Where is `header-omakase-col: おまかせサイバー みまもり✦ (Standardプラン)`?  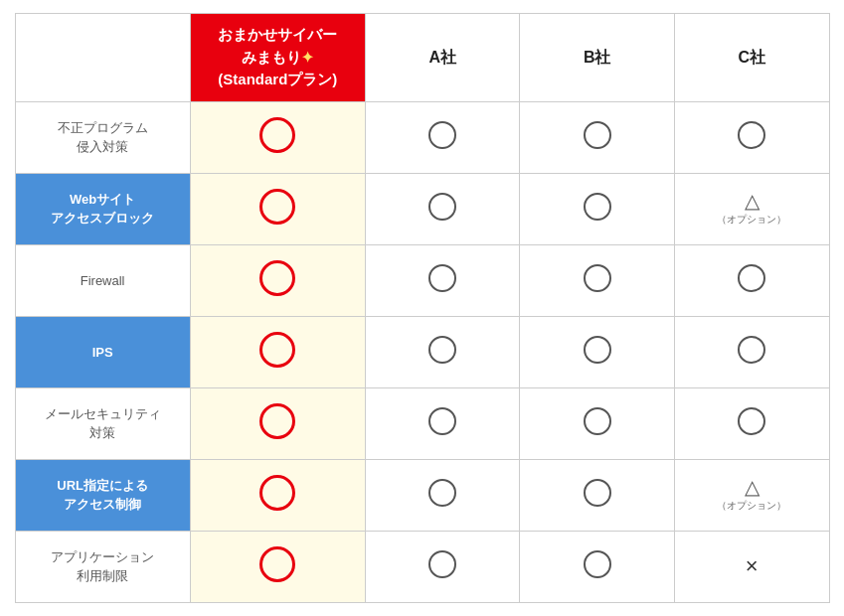 header-omakase-col: おまかせサイバー みまもり✦ (Standardプラン) is located at coordinates (277, 58).